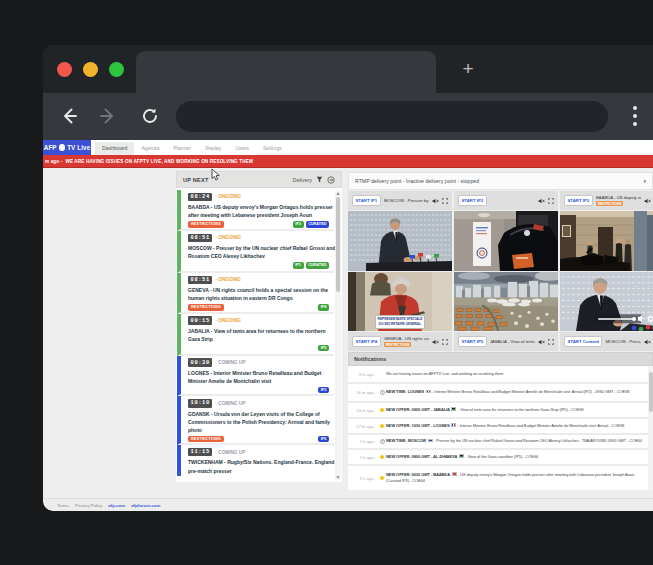 The width and height of the screenshot is (653, 565). I want to click on collapse-panel-icon, so click(331, 180).